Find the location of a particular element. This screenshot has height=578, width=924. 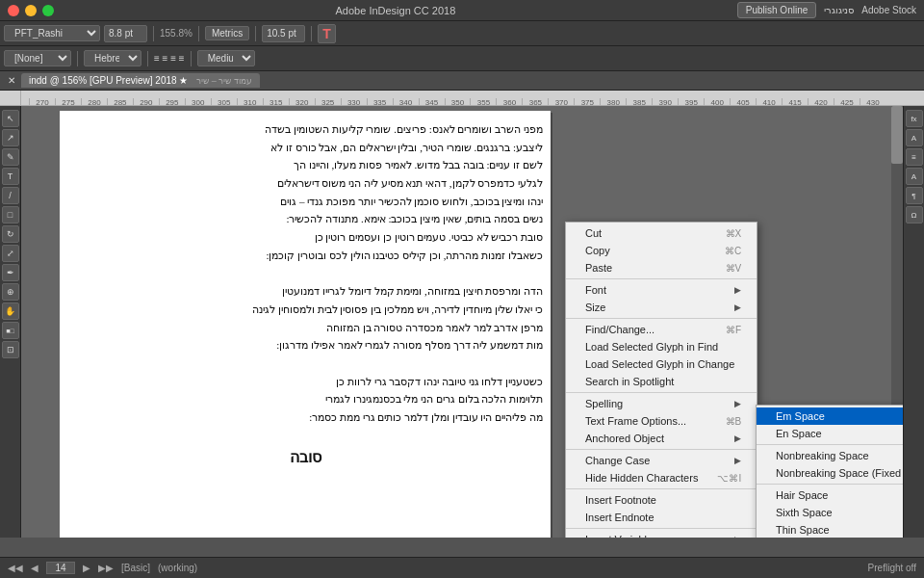

zoom-tool: ⊕ is located at coordinates (11, 292).